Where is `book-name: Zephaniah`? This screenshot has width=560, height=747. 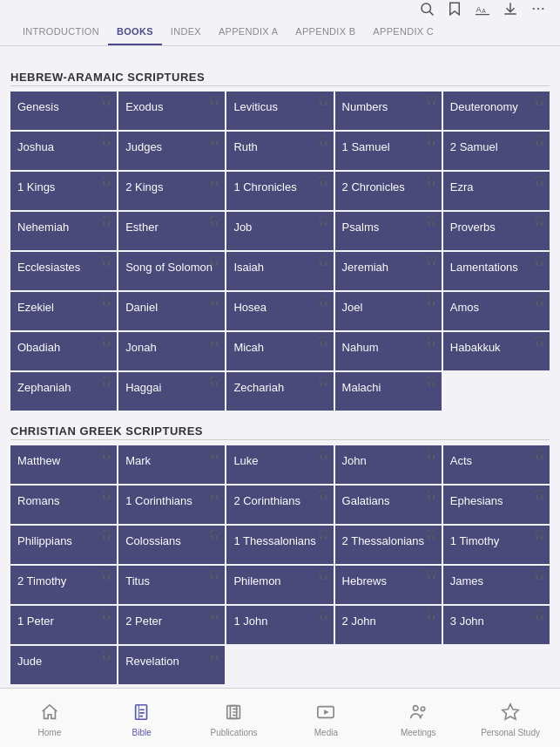
book-name: Zephaniah is located at coordinates (64, 389).